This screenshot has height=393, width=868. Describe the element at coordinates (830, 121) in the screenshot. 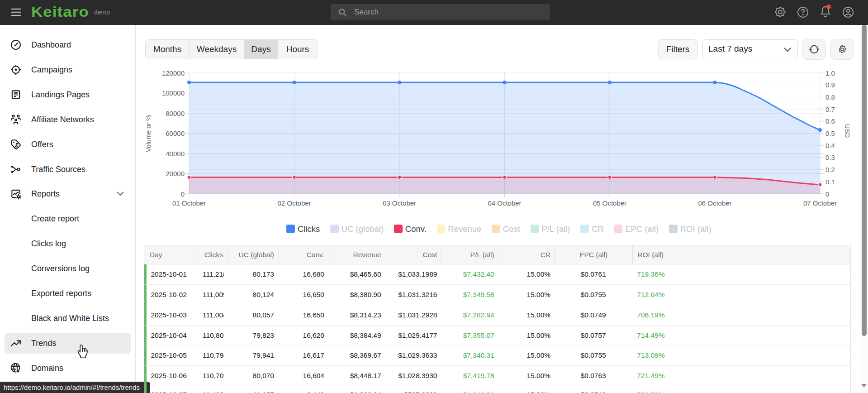

I see `svg-text: 0.6` at that location.